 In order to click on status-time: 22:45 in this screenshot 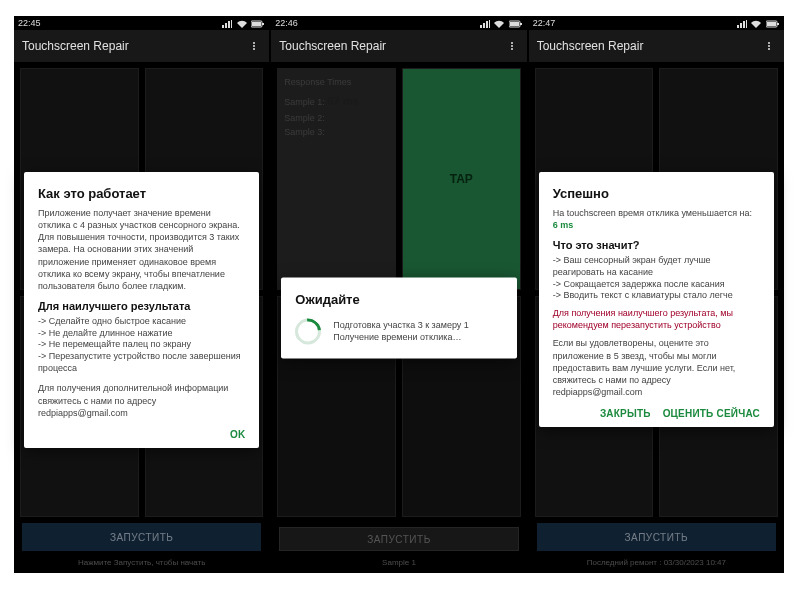, I will do `click(30, 23)`.